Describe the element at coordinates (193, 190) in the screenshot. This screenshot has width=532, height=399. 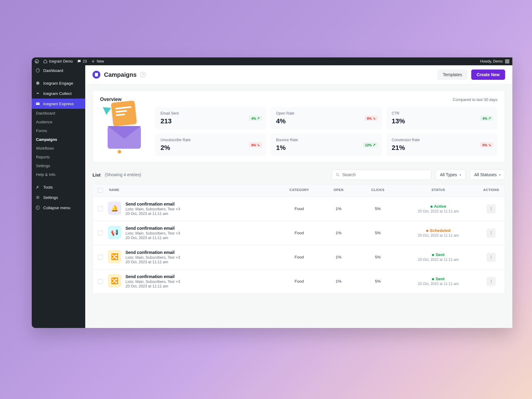
I see `col-name: NAME` at that location.